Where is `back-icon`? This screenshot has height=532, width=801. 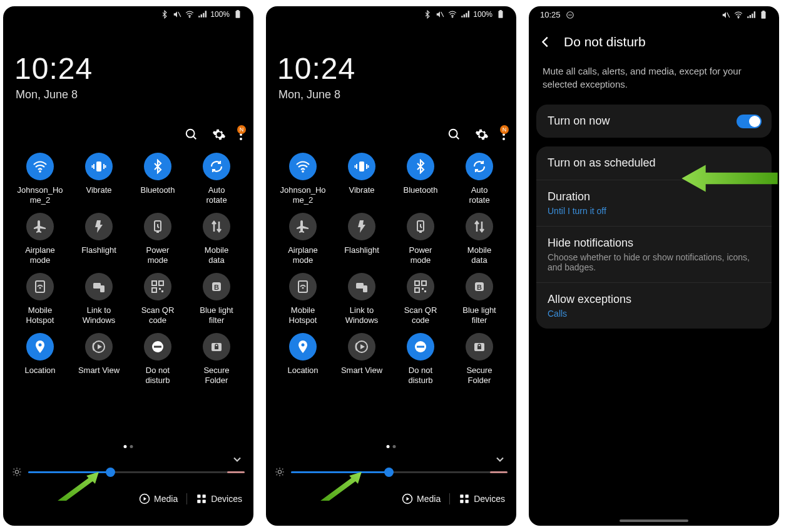
back-icon is located at coordinates (546, 42).